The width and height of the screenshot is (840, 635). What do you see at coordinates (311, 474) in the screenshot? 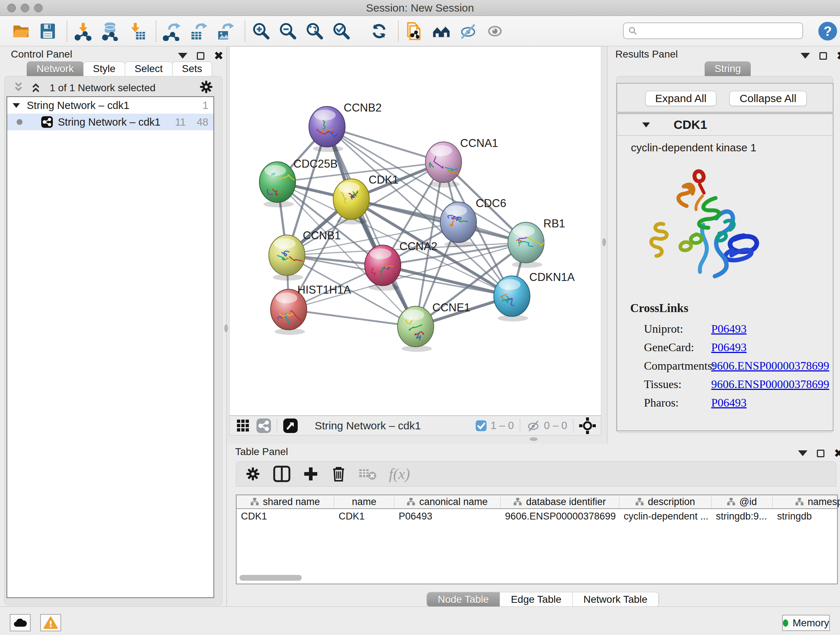
I see `add-column-plus-icon` at bounding box center [311, 474].